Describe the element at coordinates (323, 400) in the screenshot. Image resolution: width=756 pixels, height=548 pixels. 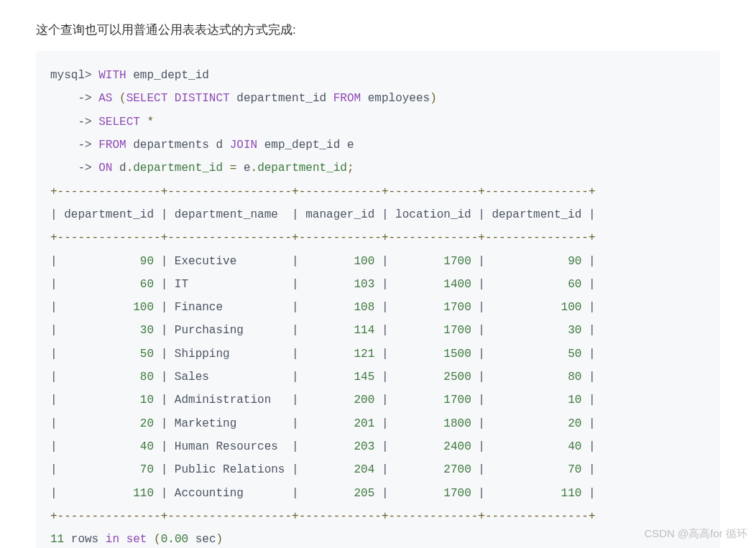
I see `table-row: | 10 | Administration | 200 | 1700 | 10 …` at that location.